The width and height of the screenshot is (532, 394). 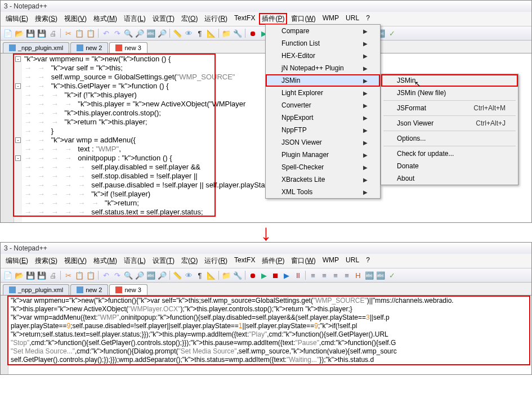 I want to click on menu-item: 语言(L), so click(x=135, y=19).